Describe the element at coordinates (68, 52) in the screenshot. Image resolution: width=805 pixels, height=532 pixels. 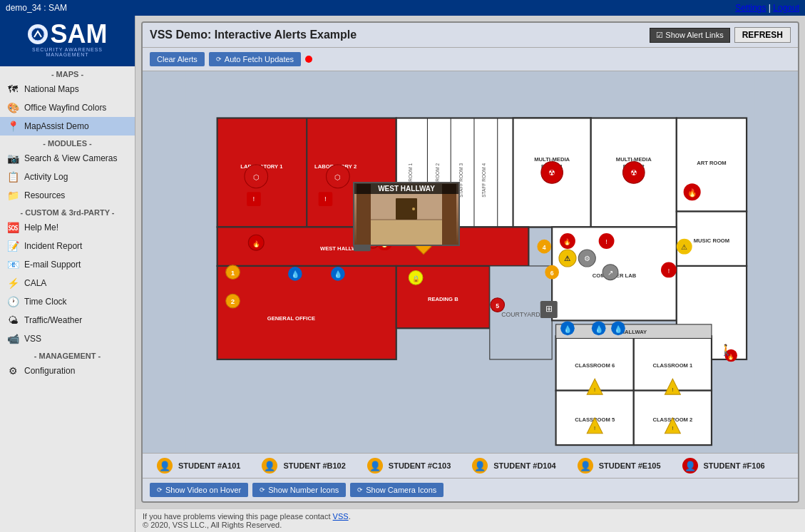
I see `sam-logo-subtitle: SECURITY AWARENESS MANAGEMENT` at that location.